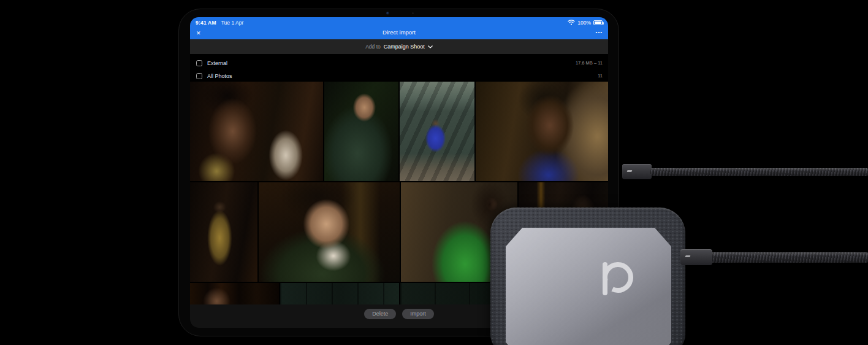 Image resolution: width=868 pixels, height=345 pixels. What do you see at coordinates (217, 63) in the screenshot?
I see `source-label: External` at bounding box center [217, 63].